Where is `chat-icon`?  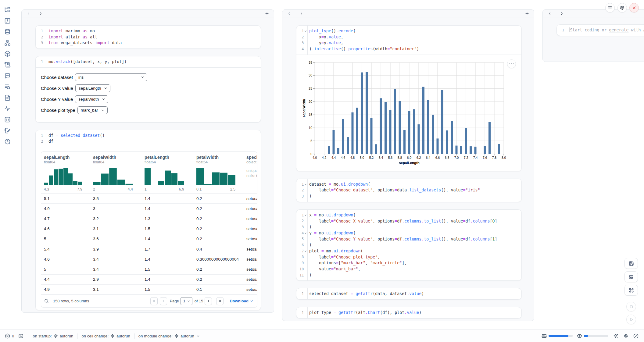 chat-icon is located at coordinates (7, 76).